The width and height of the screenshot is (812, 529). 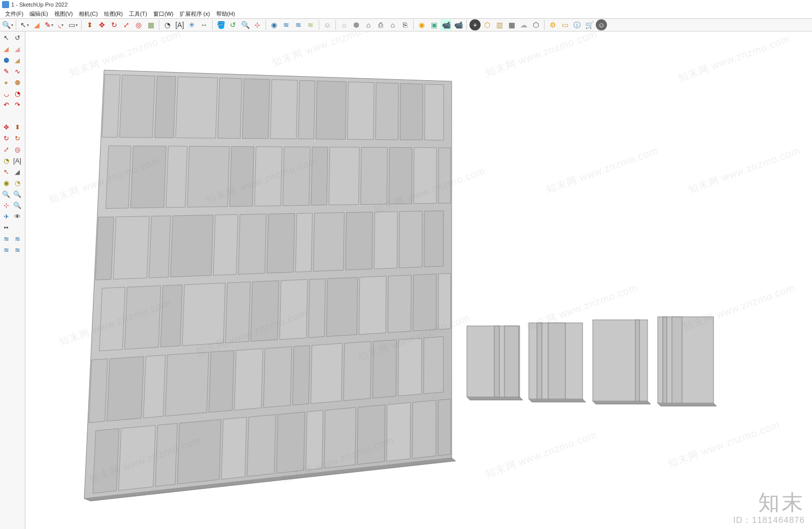 What do you see at coordinates (163, 14) in the screenshot?
I see `menu-w: 窗口(W)` at bounding box center [163, 14].